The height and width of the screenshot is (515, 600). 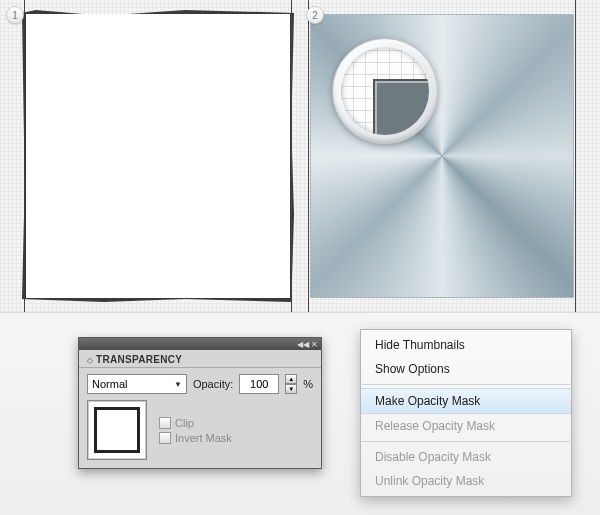 What do you see at coordinates (200, 418) in the screenshot?
I see `panel-body: Normal ▼ Opacity: 100 ▲ ▼ % Cli` at bounding box center [200, 418].